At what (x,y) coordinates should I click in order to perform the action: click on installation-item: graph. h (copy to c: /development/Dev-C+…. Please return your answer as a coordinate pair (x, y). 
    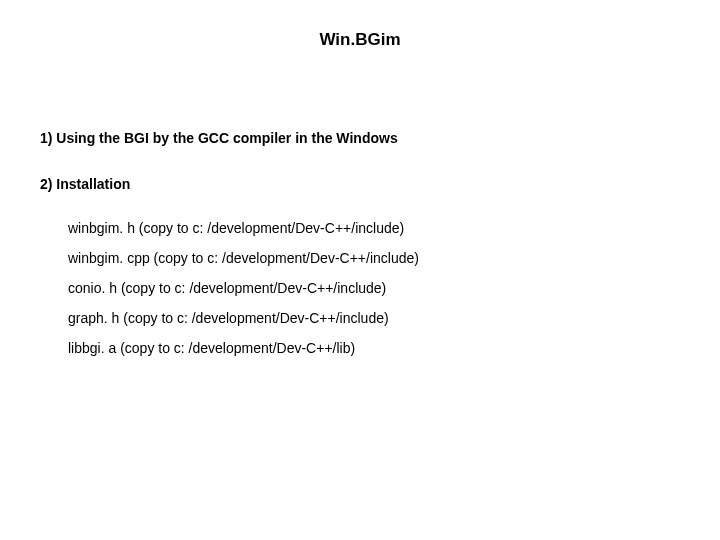
    Looking at the image, I should click on (374, 318).